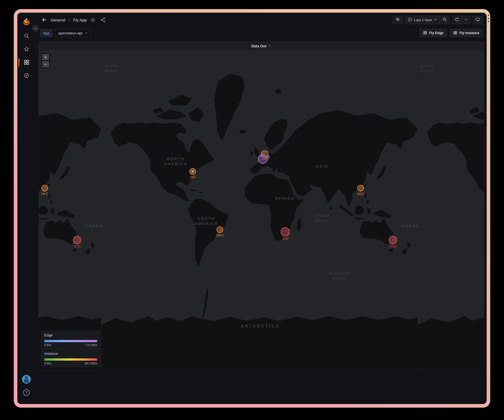 This screenshot has height=420, width=504. Describe the element at coordinates (46, 33) in the screenshot. I see `variable-label: App` at that location.